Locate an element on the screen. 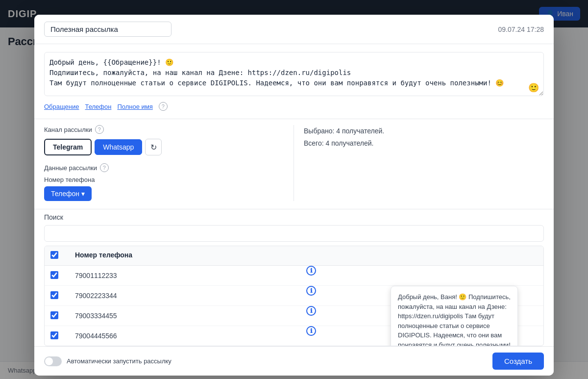 The width and height of the screenshot is (588, 379). channel-right: Выбрано: 4 получателей. Всего: 4 получат… is located at coordinates (419, 163).